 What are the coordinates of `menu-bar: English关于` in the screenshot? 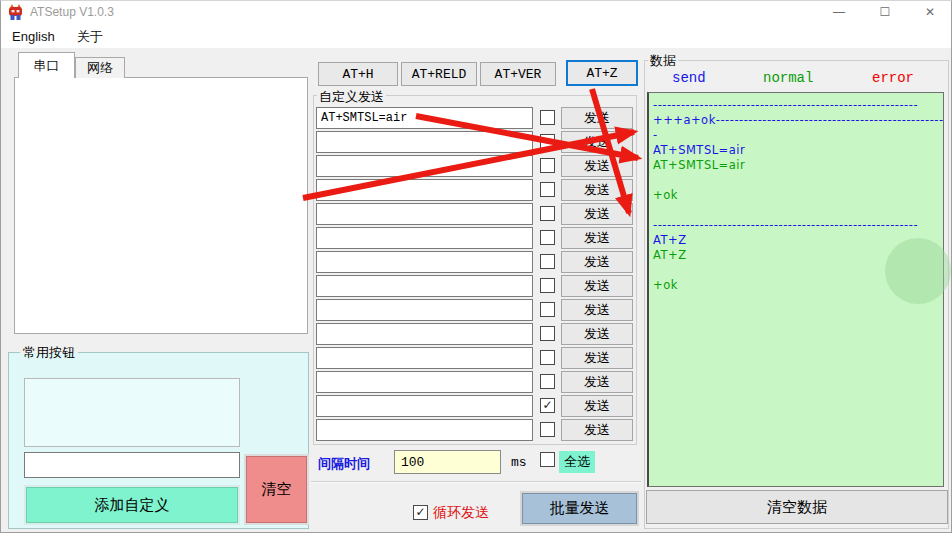 It's located at (476, 36).